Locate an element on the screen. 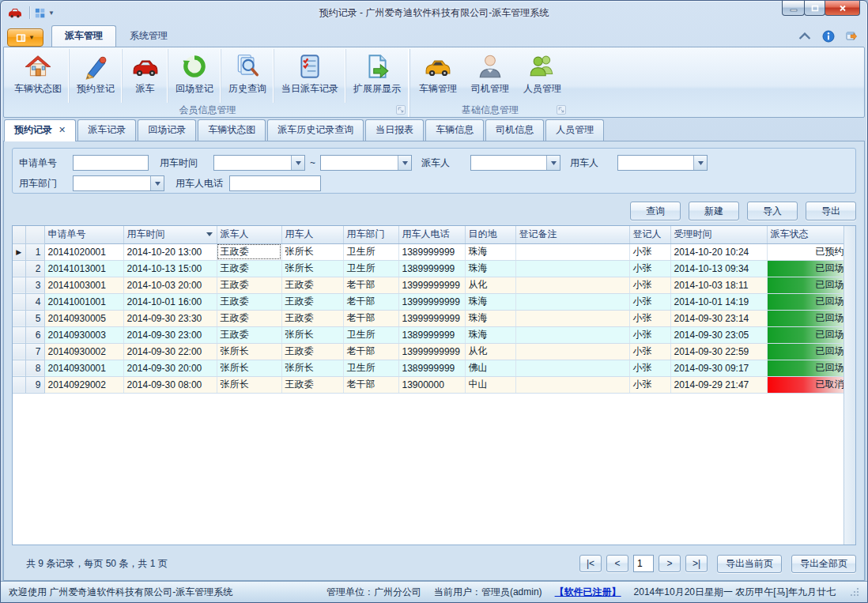 The height and width of the screenshot is (603, 868). ribbon-button-当日派车记录: 当日派车记录 is located at coordinates (310, 76).